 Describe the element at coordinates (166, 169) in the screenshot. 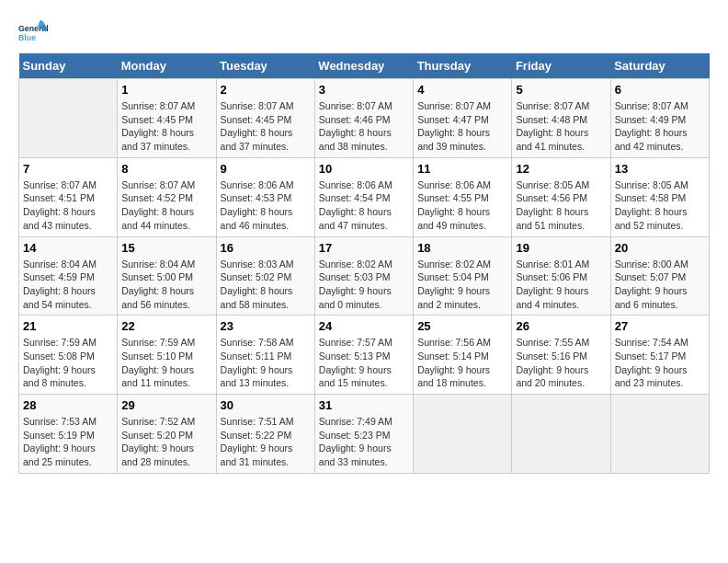

I see `day-number: 8` at that location.